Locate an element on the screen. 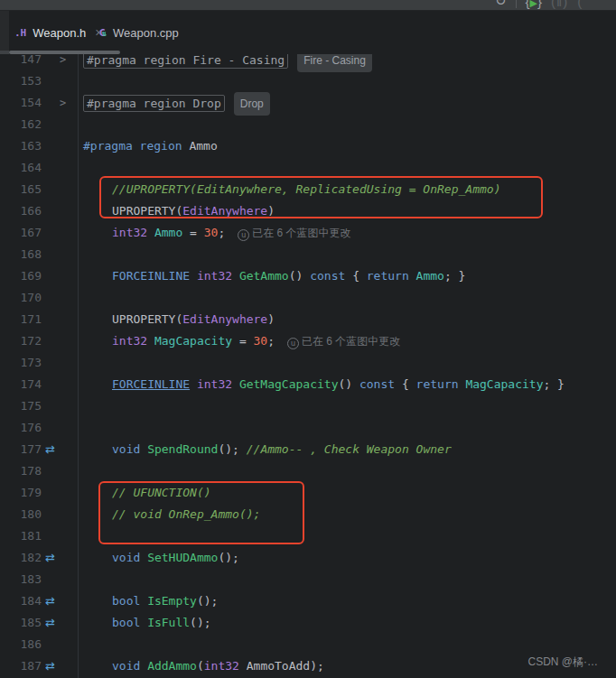  collapsed-region-chip: Drop is located at coordinates (252, 104).